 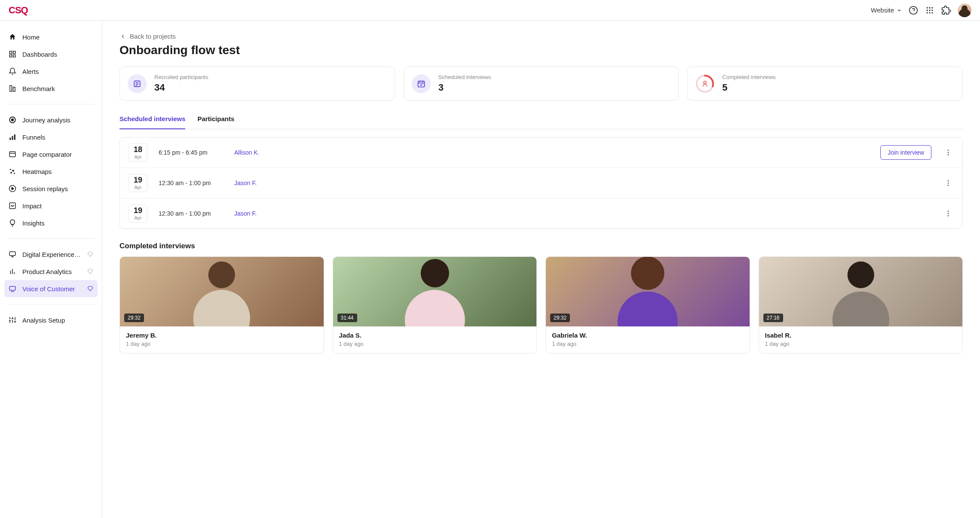 What do you see at coordinates (58, 54) in the screenshot?
I see `sidebar-item-label: Dashboards` at bounding box center [58, 54].